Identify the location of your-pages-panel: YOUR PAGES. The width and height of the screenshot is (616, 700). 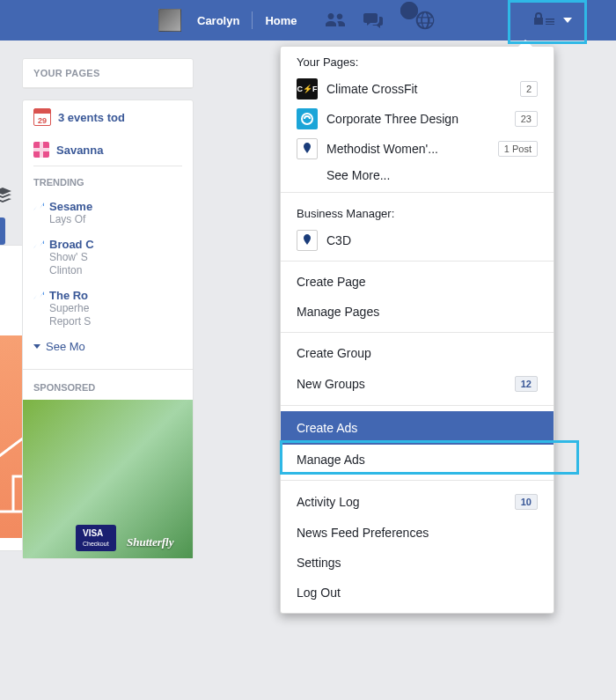
(107, 74).